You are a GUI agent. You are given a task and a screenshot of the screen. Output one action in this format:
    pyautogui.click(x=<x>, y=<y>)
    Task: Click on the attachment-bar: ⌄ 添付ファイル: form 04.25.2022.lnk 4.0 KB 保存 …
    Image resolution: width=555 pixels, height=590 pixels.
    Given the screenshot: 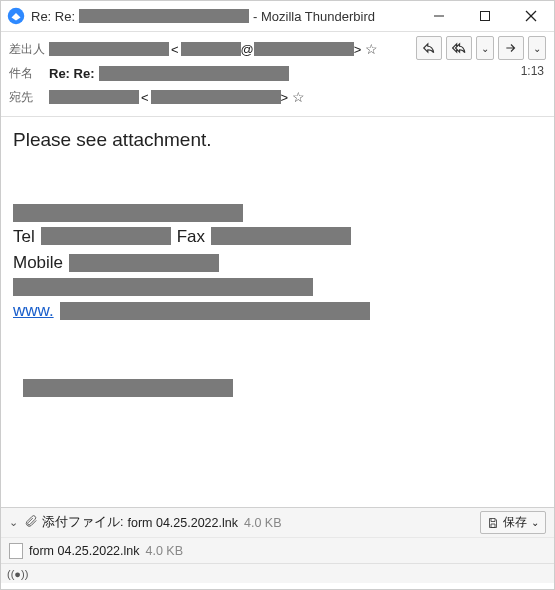 What is the action you would take?
    pyautogui.click(x=278, y=522)
    